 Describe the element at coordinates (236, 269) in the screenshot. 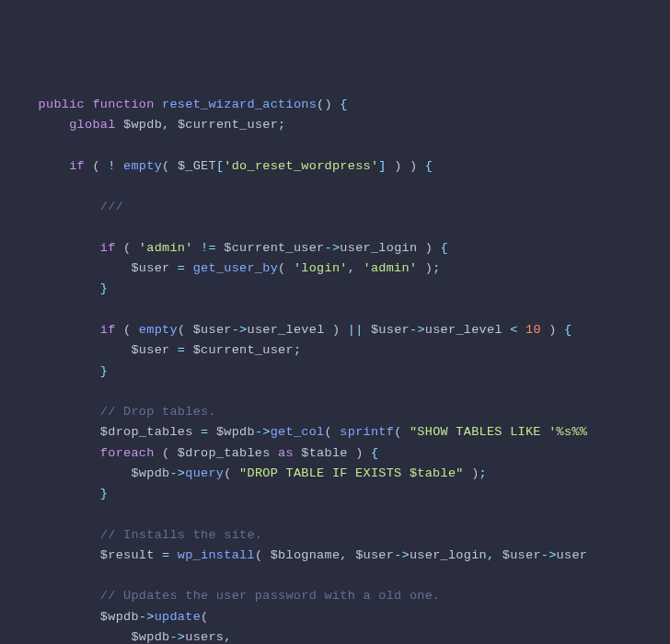

I see `code-token: get_user_by` at that location.